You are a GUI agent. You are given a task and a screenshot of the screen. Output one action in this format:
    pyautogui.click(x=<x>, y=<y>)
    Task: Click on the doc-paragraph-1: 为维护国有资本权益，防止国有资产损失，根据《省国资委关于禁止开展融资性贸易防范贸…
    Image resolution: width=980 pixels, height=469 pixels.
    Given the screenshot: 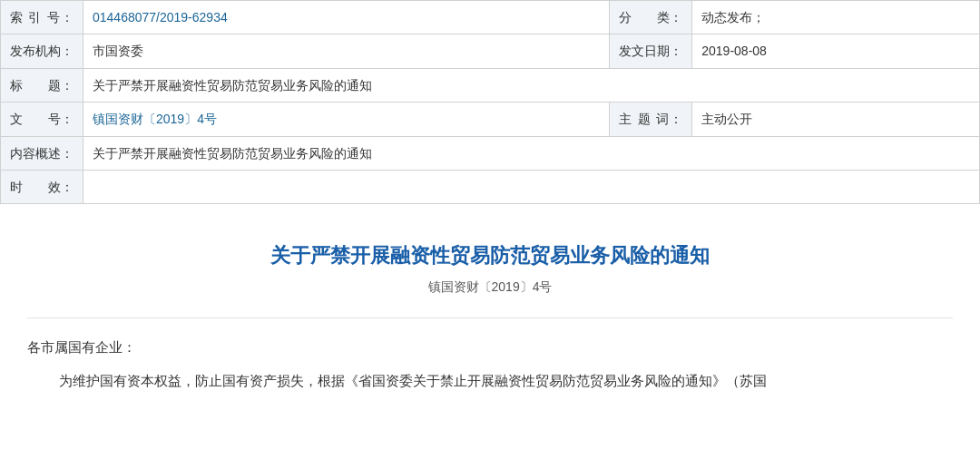 What is the action you would take?
    pyautogui.click(x=490, y=381)
    